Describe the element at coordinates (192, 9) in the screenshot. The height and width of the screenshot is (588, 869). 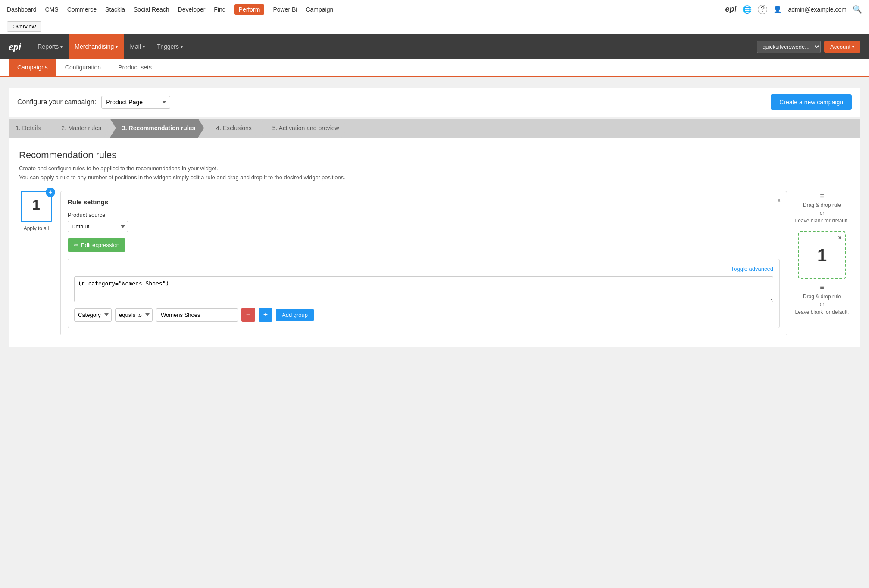
I see `nav-developer: Developer` at that location.